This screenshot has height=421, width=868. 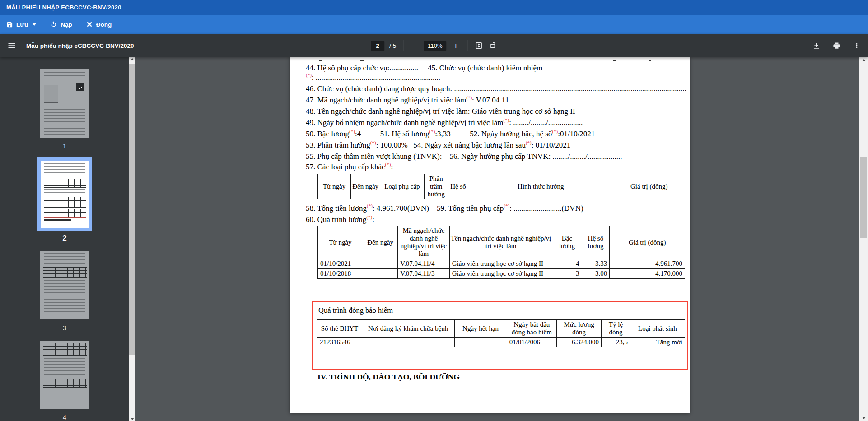 I want to click on column-header: Từ ngày, so click(x=341, y=243).